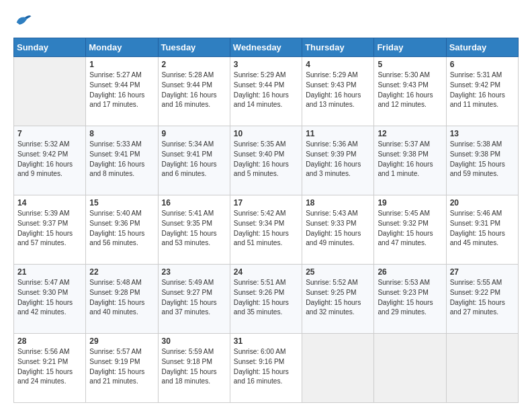 The image size is (532, 411). Describe the element at coordinates (482, 224) in the screenshot. I see `sunset-text: Sunset: 9:31 PM` at that location.